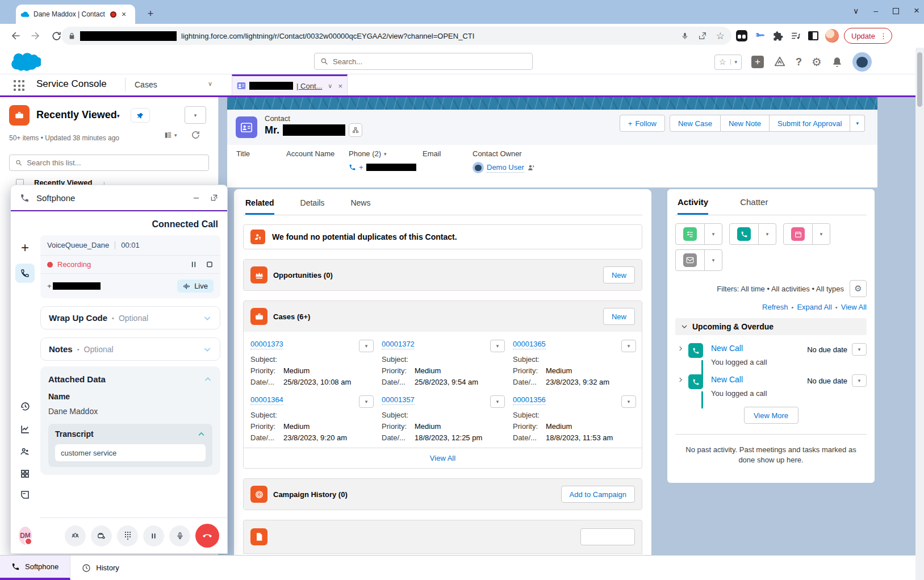  I want to click on activity-item-link: New Call, so click(727, 348).